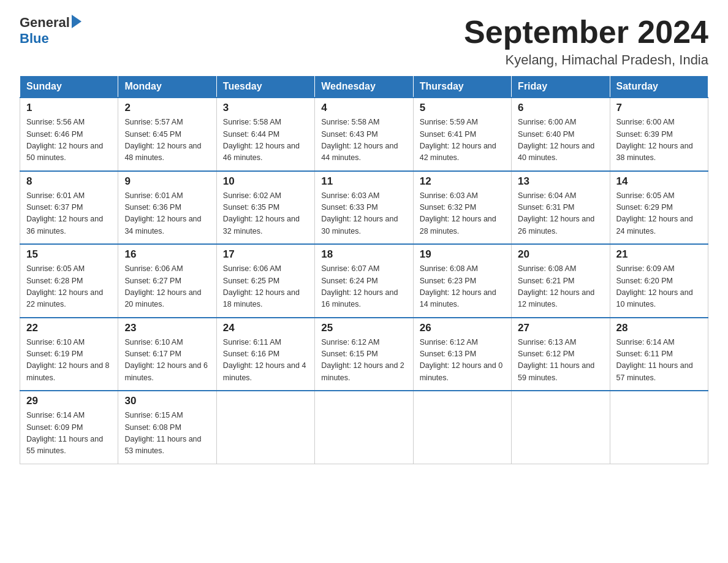 This screenshot has height=563, width=728. Describe the element at coordinates (560, 140) in the screenshot. I see `day-info: Sunrise: 6:00 AMSunset: 6:40 PMDaylight:…` at that location.